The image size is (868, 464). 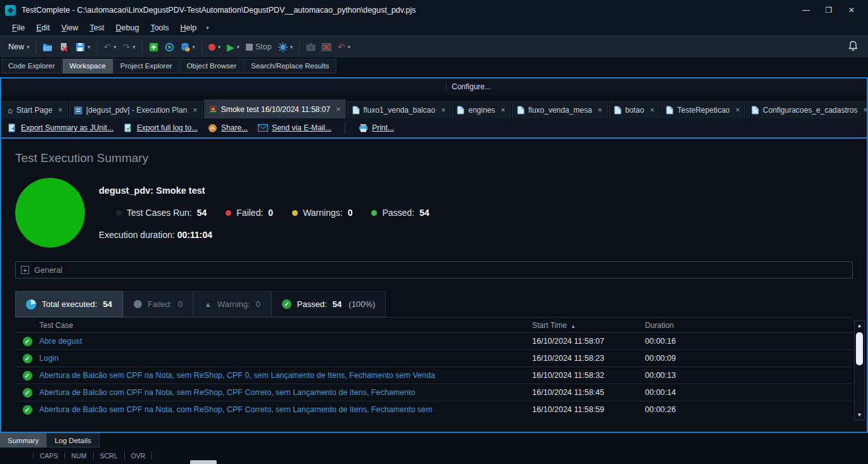 I want to click on scroll-up-button: ▲, so click(x=859, y=325).